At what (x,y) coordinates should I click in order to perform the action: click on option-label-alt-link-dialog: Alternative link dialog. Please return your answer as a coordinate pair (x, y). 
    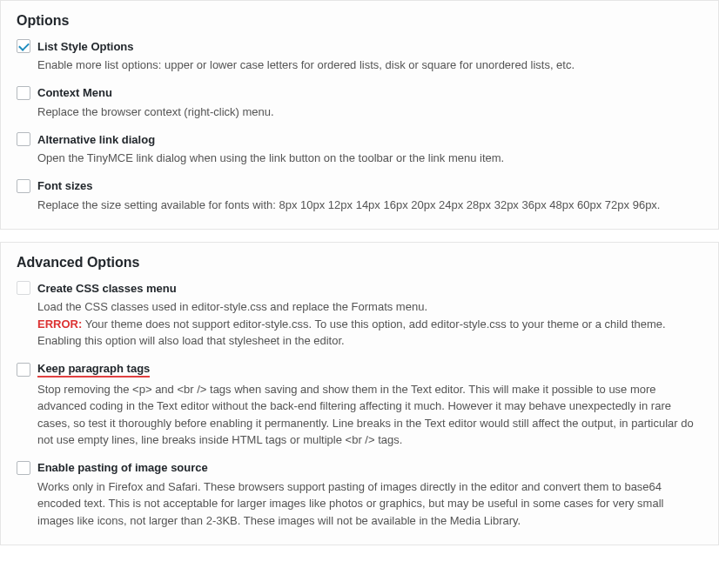
    Looking at the image, I should click on (96, 139).